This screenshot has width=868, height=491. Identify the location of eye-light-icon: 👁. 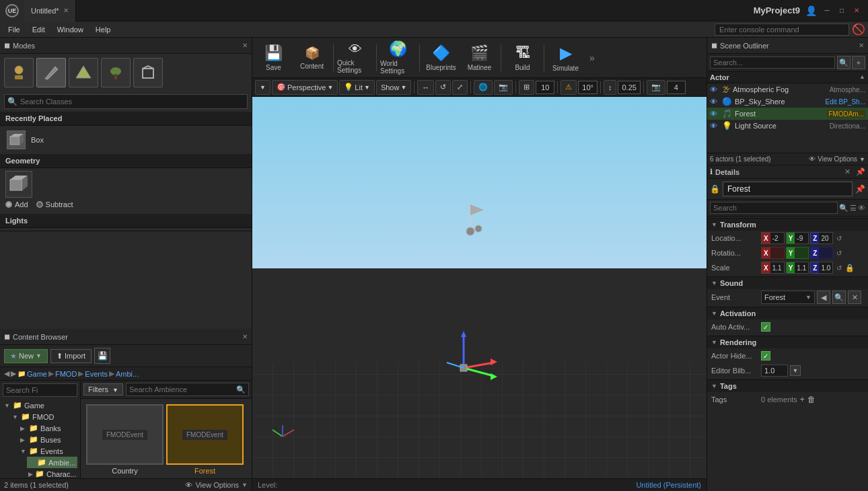
(715, 126).